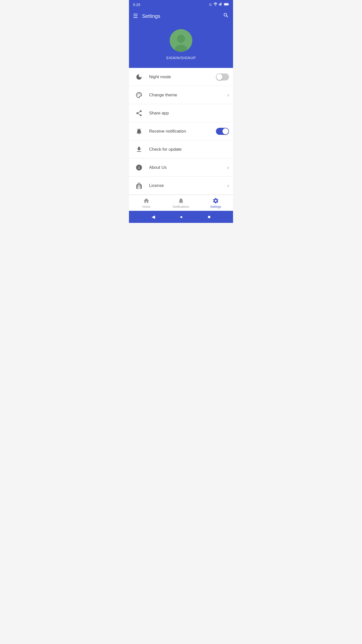  Describe the element at coordinates (210, 5) in the screenshot. I see `sync-icon: ⊙` at that location.